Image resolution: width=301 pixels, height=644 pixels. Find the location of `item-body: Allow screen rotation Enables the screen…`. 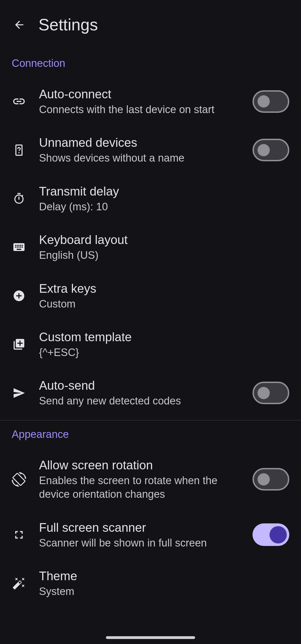

item-body: Allow screen rotation Enables the screen… is located at coordinates (139, 479).